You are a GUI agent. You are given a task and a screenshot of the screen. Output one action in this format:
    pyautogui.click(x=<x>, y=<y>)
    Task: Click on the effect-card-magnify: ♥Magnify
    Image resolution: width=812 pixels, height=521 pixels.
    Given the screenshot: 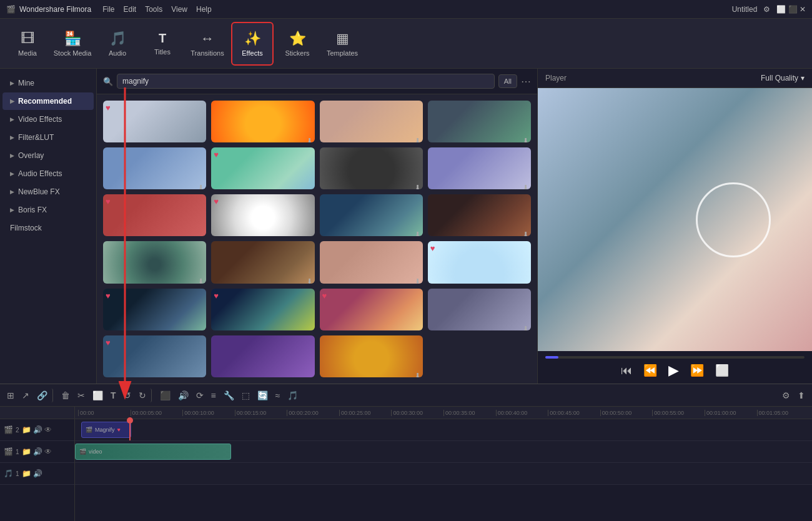 What is the action you would take?
    pyautogui.click(x=155, y=121)
    